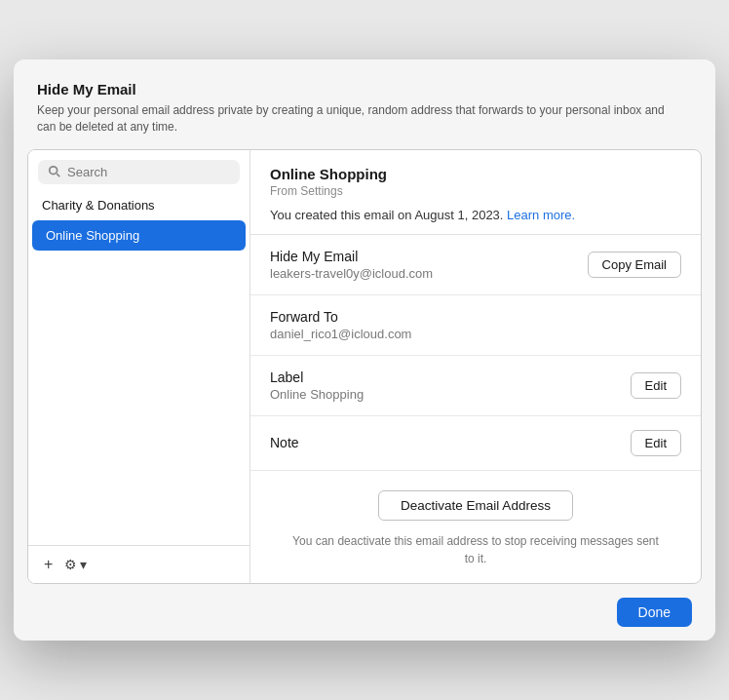 The height and width of the screenshot is (700, 729). I want to click on dialog-header: Hide My Email Keep your personal email a…, so click(364, 104).